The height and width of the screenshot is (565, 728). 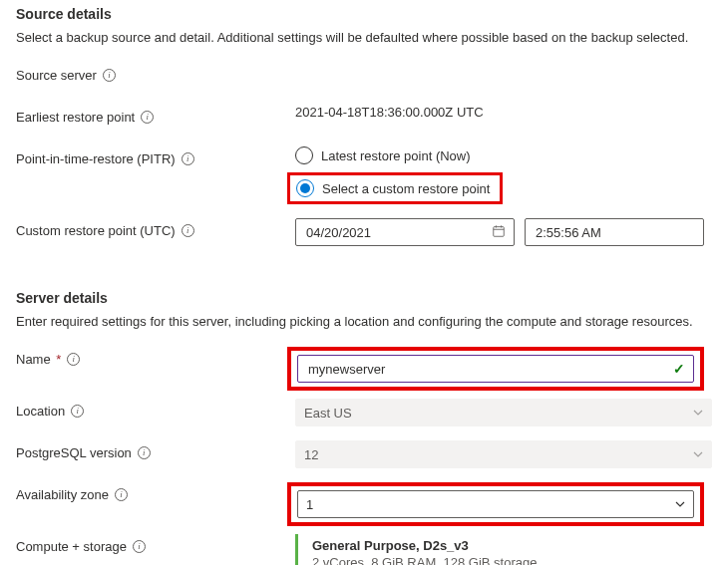 I want to click on source-details-heading: Source details, so click(x=364, y=14).